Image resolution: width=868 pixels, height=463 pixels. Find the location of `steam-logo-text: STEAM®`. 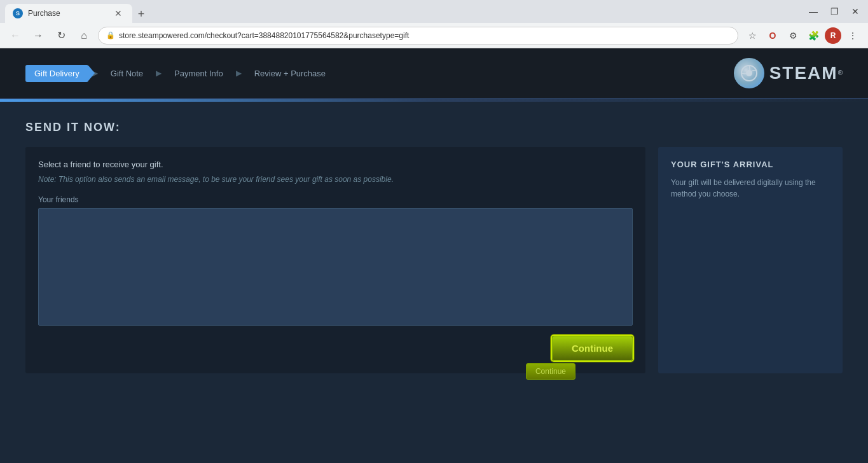

steam-logo-text: STEAM® is located at coordinates (806, 73).